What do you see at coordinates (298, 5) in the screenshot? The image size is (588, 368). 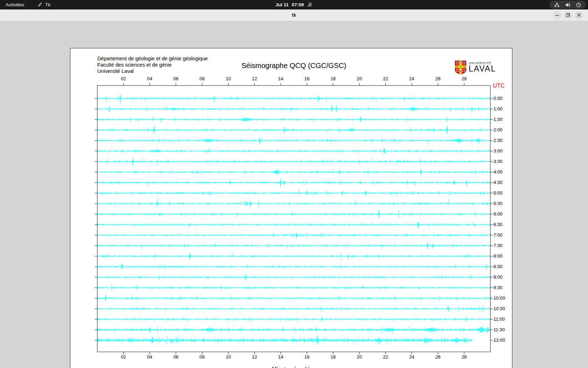 I see `clock-time: 07:59` at bounding box center [298, 5].